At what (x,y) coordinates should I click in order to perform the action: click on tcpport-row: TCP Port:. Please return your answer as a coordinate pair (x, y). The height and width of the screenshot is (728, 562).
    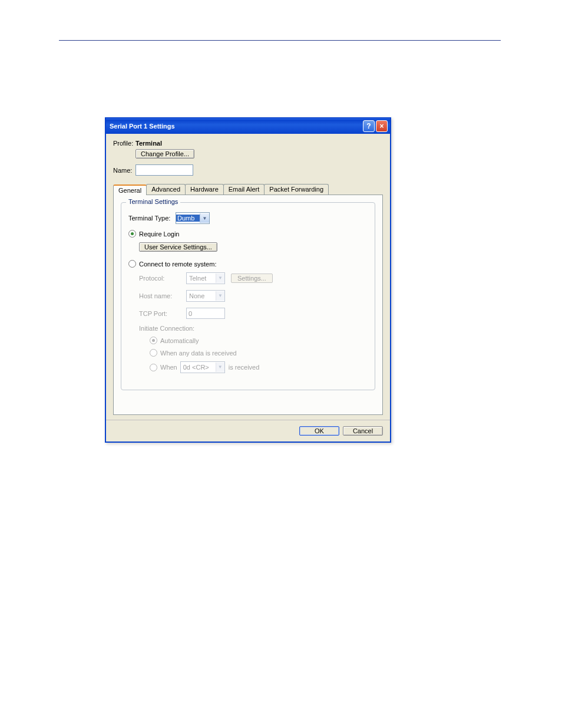
    Looking at the image, I should click on (253, 314).